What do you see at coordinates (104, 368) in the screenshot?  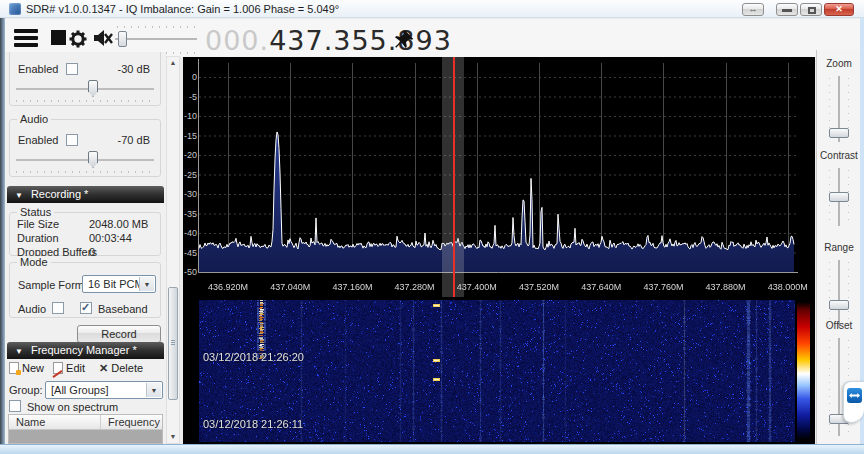 I see `delete-x-icon: ✕` at bounding box center [104, 368].